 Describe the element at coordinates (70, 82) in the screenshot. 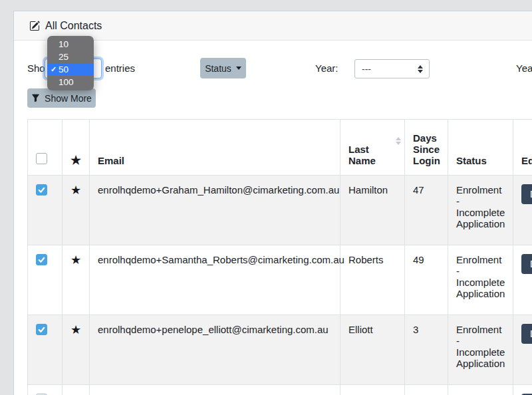

I see `page-size-option: ✓ 100` at that location.